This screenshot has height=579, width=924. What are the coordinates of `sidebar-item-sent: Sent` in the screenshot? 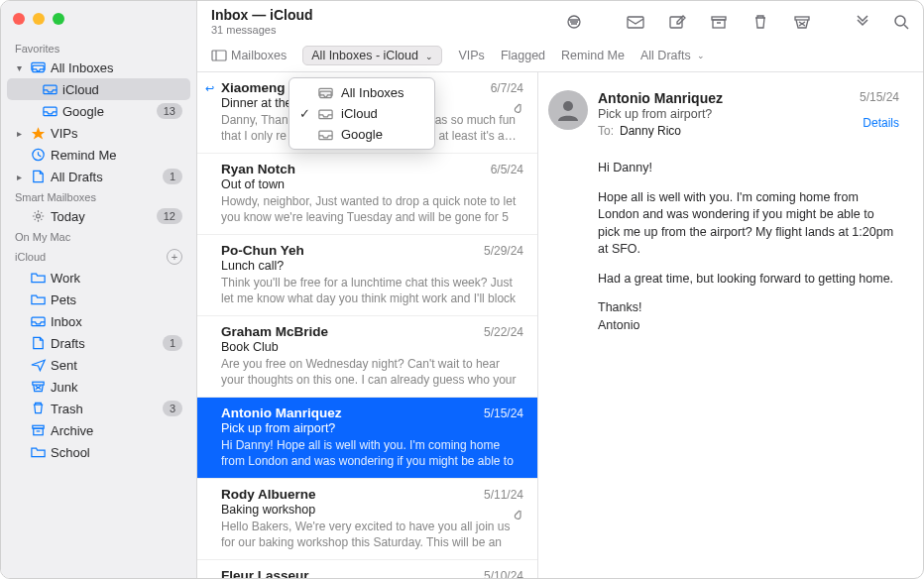 It's located at (99, 365).